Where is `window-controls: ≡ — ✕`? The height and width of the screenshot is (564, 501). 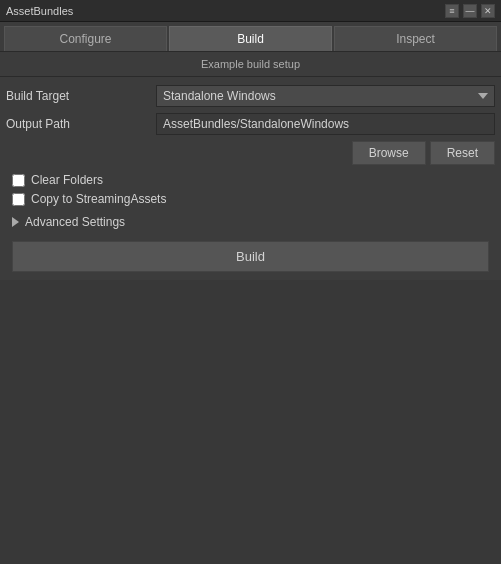
window-controls: ≡ — ✕ is located at coordinates (470, 11).